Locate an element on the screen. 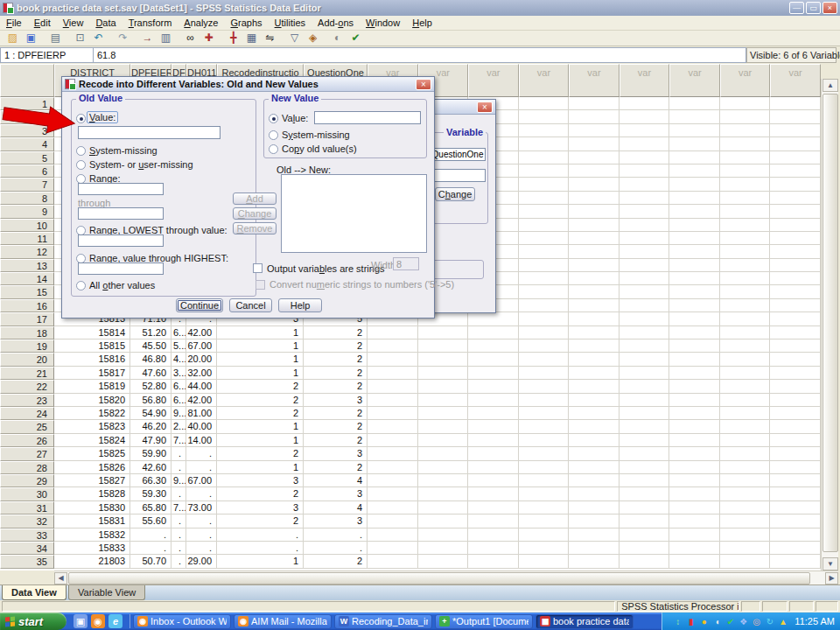  new-value-input is located at coordinates (368, 117).